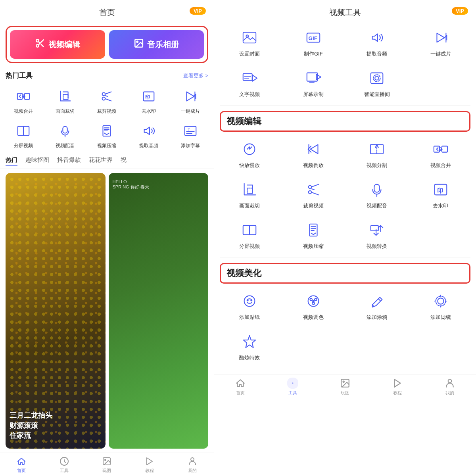 The image size is (476, 476). I want to click on right-nav-image: 玩图, so click(345, 387).